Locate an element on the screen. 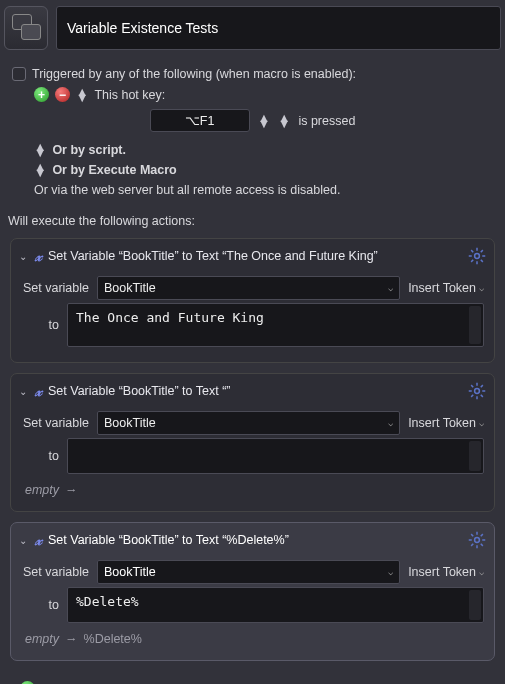 The height and width of the screenshot is (684, 505). or-by-script-label: Or by script. is located at coordinates (89, 150).